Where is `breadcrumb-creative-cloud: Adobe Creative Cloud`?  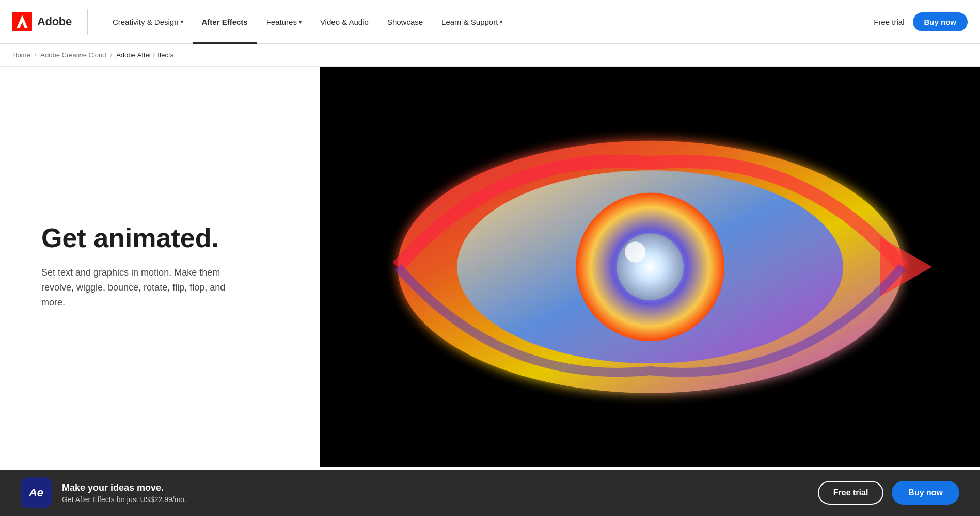 breadcrumb-creative-cloud: Adobe Creative Cloud is located at coordinates (73, 55).